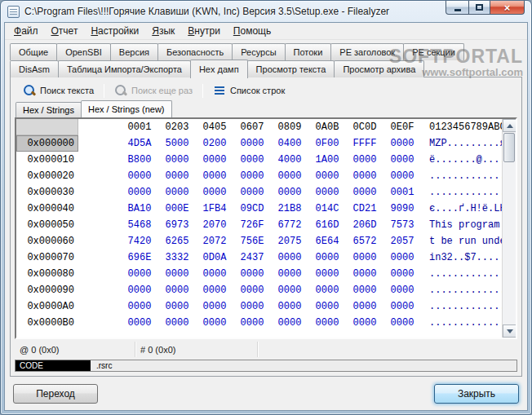 This screenshot has width=532, height=415. What do you see at coordinates (140, 241) in the screenshot?
I see `hex-cell: 7420` at bounding box center [140, 241].